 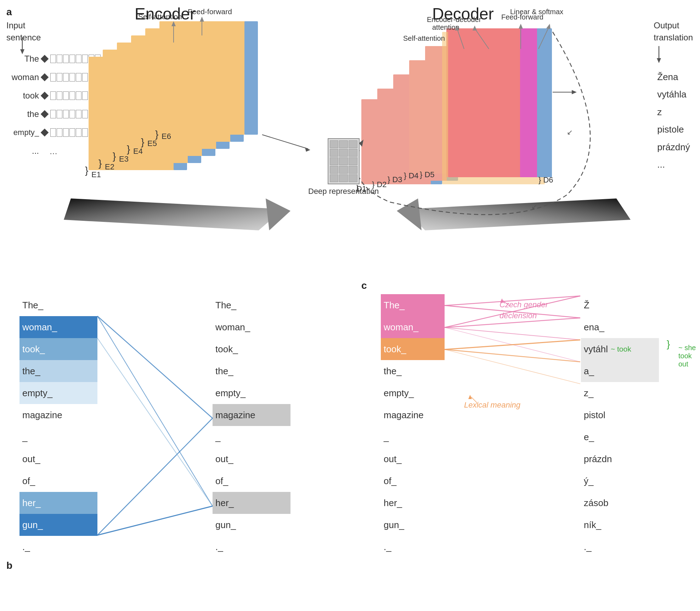 What do you see at coordinates (344, 161) in the screenshot?
I see `deep-rep-grid` at bounding box center [344, 161].